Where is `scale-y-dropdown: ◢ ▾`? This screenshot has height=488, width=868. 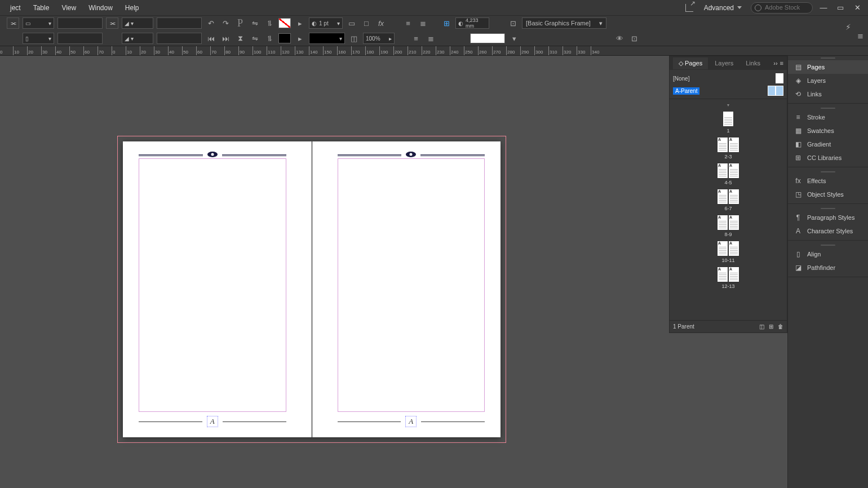 scale-y-dropdown: ◢ ▾ is located at coordinates (138, 38).